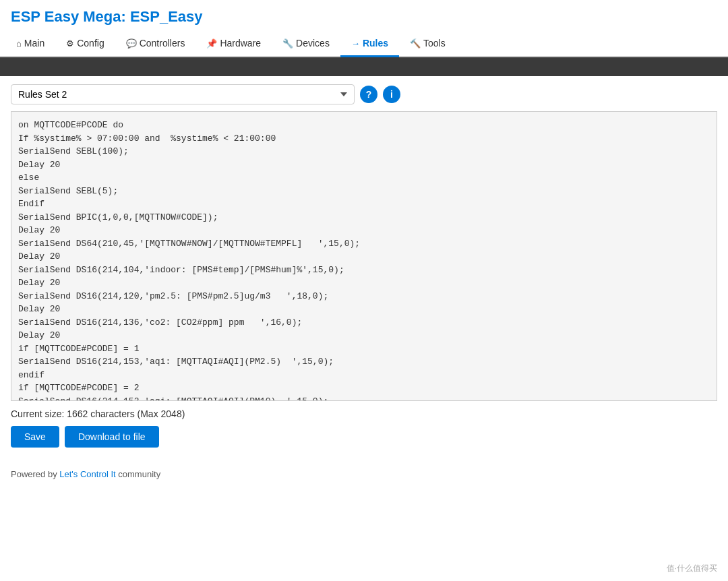 The height and width of the screenshot is (581, 728). Describe the element at coordinates (375, 43) in the screenshot. I see `nav-label-rules: Rules` at that location.